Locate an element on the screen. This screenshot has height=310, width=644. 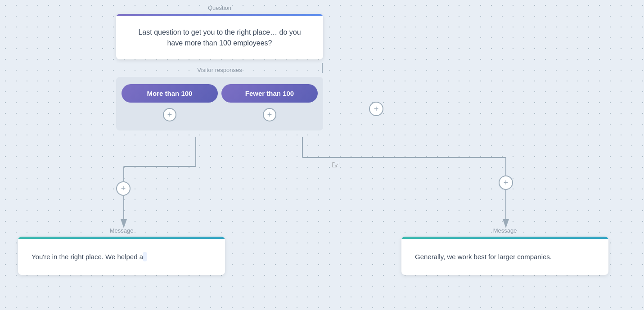
add-response-more-button: + is located at coordinates (170, 115).